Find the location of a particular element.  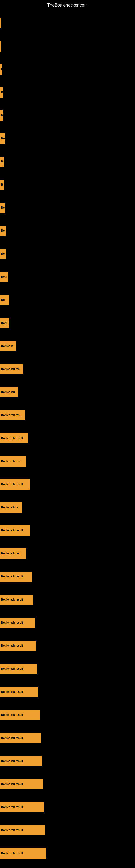

bar-1: | is located at coordinates (1, 46).